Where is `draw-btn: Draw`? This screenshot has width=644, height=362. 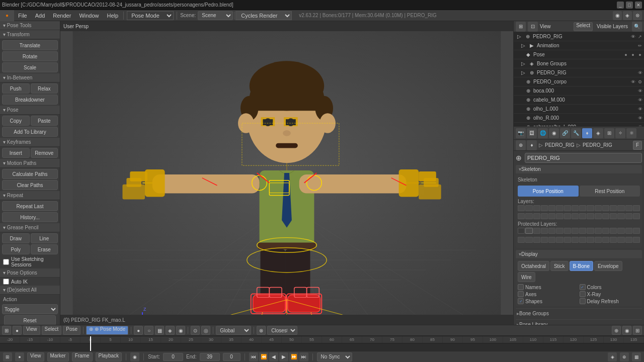
draw-btn: Draw is located at coordinates (16, 238).